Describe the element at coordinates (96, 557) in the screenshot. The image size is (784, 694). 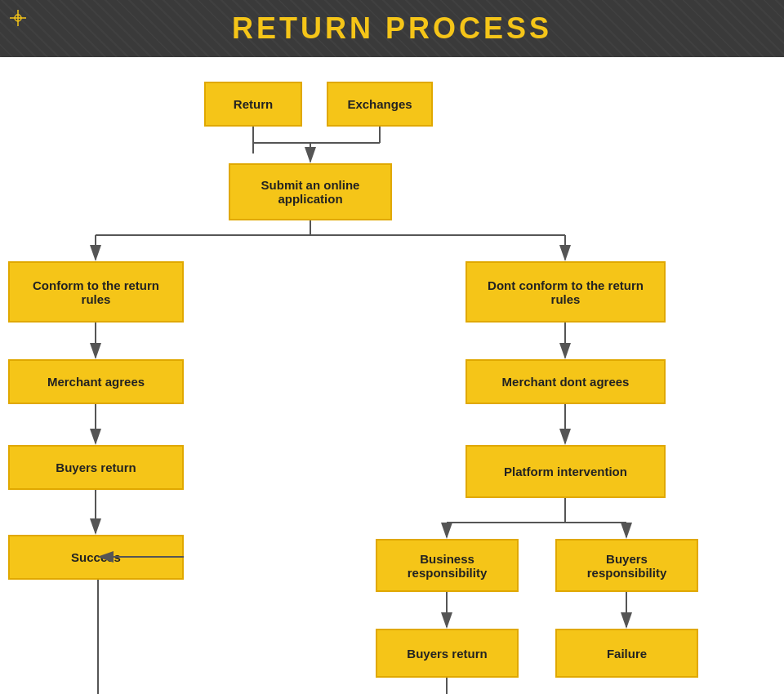
I see `success-box: Success` at that location.